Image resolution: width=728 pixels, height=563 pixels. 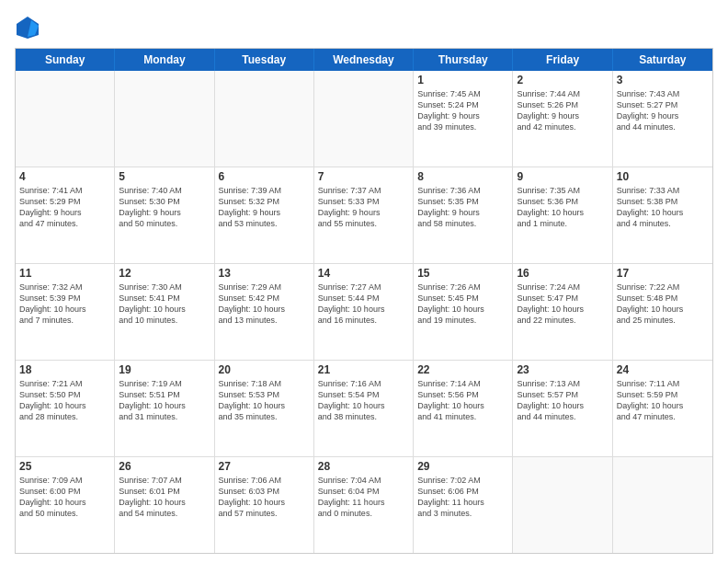 What do you see at coordinates (164, 466) in the screenshot?
I see `day-number: 26` at bounding box center [164, 466].